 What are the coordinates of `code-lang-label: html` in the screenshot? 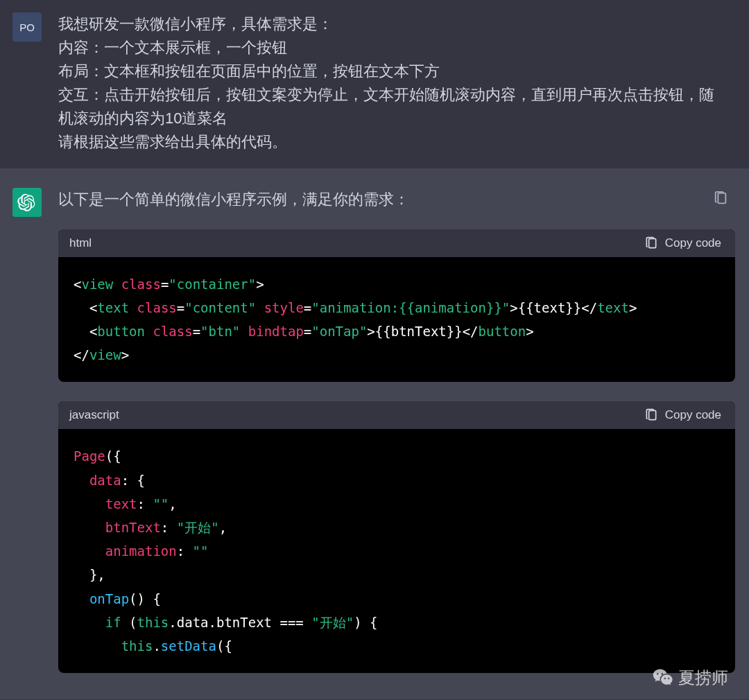 It's located at (80, 243).